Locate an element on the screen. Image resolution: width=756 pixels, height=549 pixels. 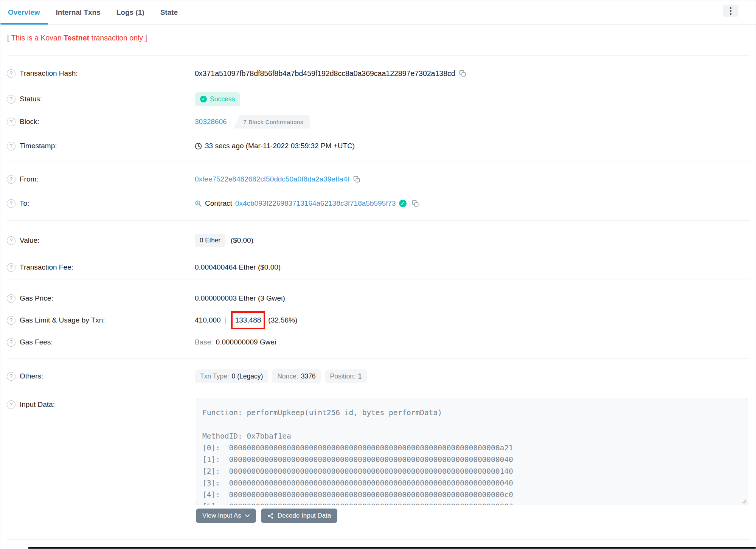
row-label: Gas Limit & Usage by Txn: is located at coordinates (62, 320).